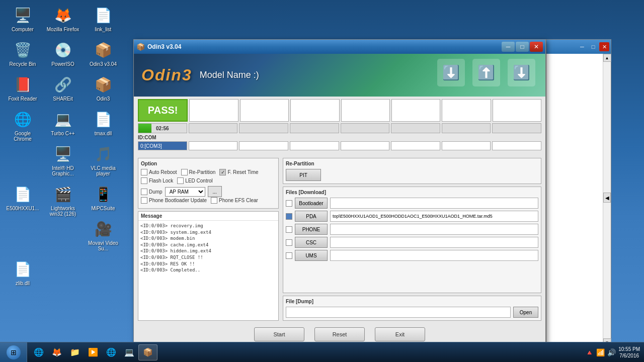 This screenshot has width=644, height=362. What do you see at coordinates (23, 269) in the screenshot?
I see `zlib-icon-img: 📄` at bounding box center [23, 269].